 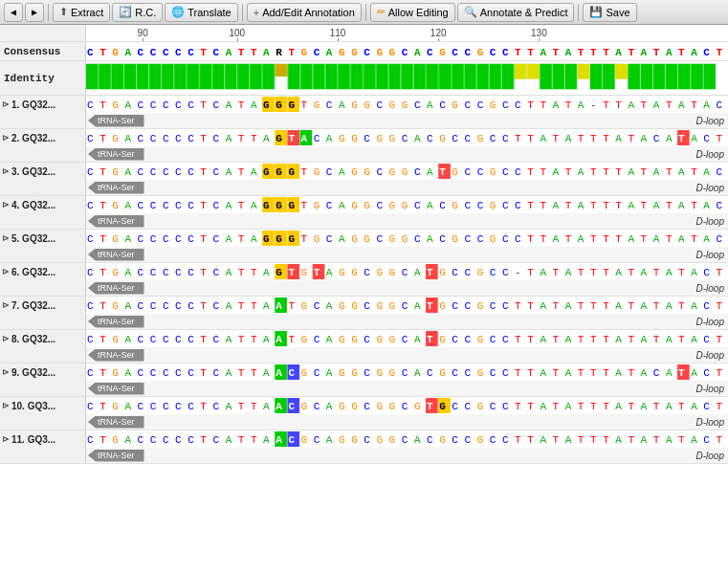 I want to click on seq-row-icon-8: ⊳, so click(x=6, y=372).